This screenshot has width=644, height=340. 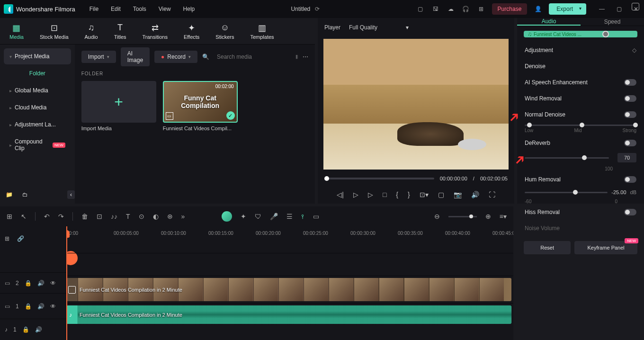 I want to click on link-icon: 🔗, so click(x=21, y=239).